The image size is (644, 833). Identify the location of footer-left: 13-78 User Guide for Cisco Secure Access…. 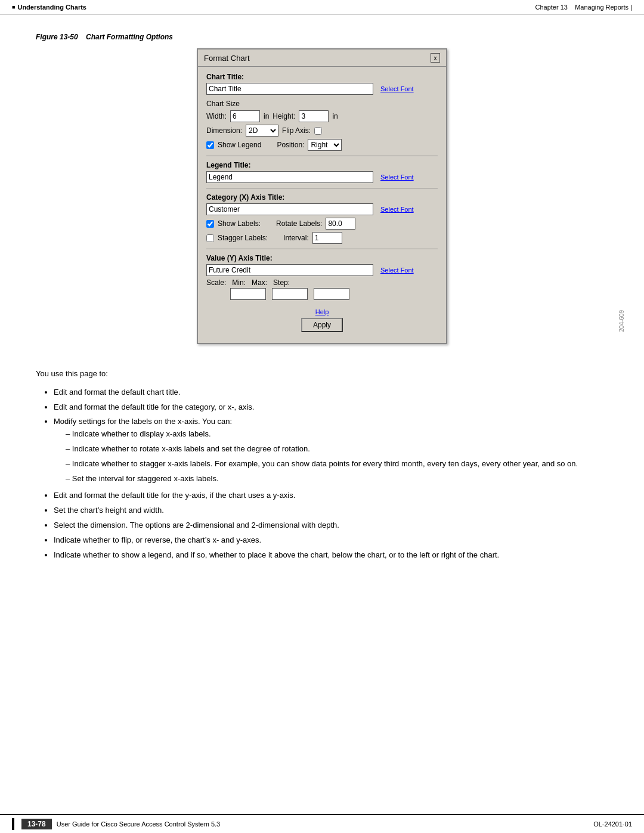
(116, 824).